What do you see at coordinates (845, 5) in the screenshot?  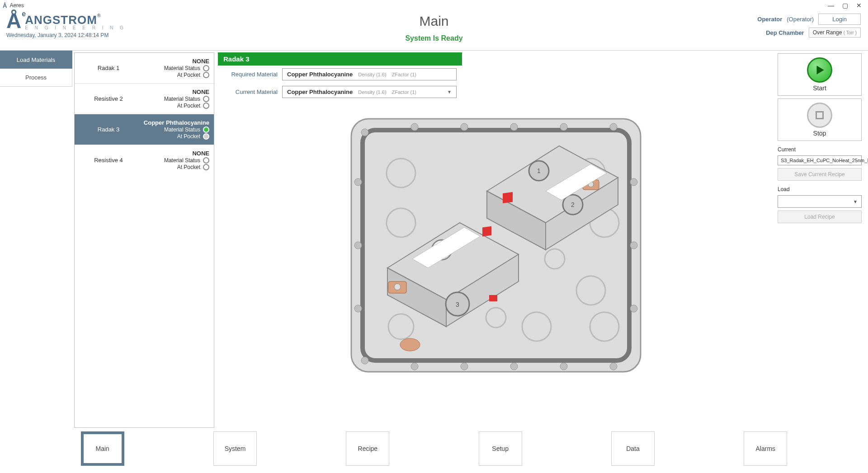 I see `maximize-icon: ▢` at bounding box center [845, 5].